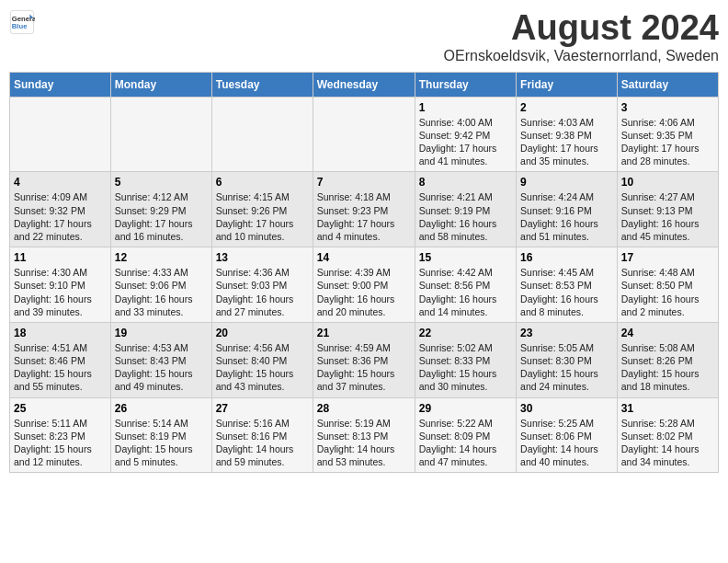 This screenshot has height=563, width=728. I want to click on calendar-cell: 8Sunrise: 4:21 AMSunset: 9:19 PMDaylight…, so click(465, 210).